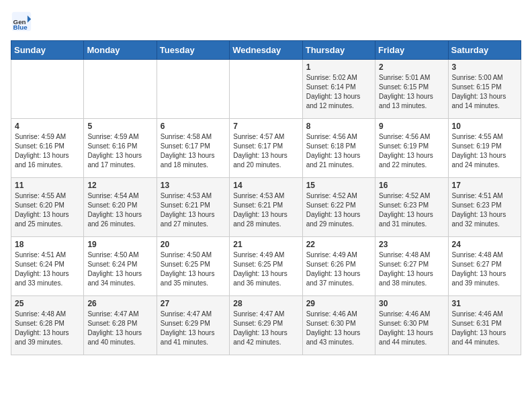  What do you see at coordinates (120, 50) in the screenshot?
I see `header-monday: Monday` at bounding box center [120, 50].